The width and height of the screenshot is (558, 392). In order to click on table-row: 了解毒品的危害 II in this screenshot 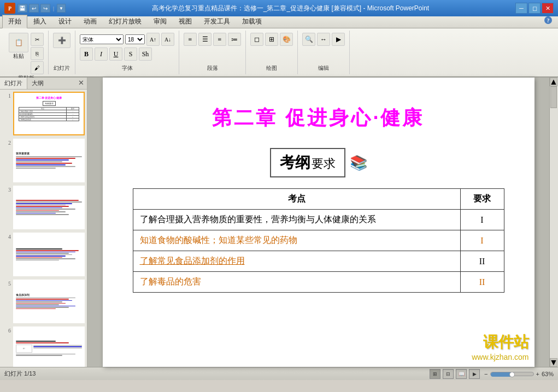, I will do `click(318, 282)`.